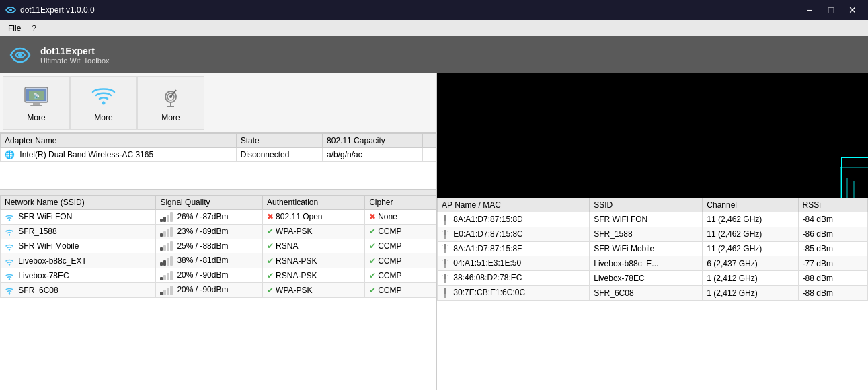 This screenshot has width=868, height=390. I want to click on ap-row: 8A:A1:D7:87:15:8D SFR WiFi FON 11 (2,462…, so click(653, 220).